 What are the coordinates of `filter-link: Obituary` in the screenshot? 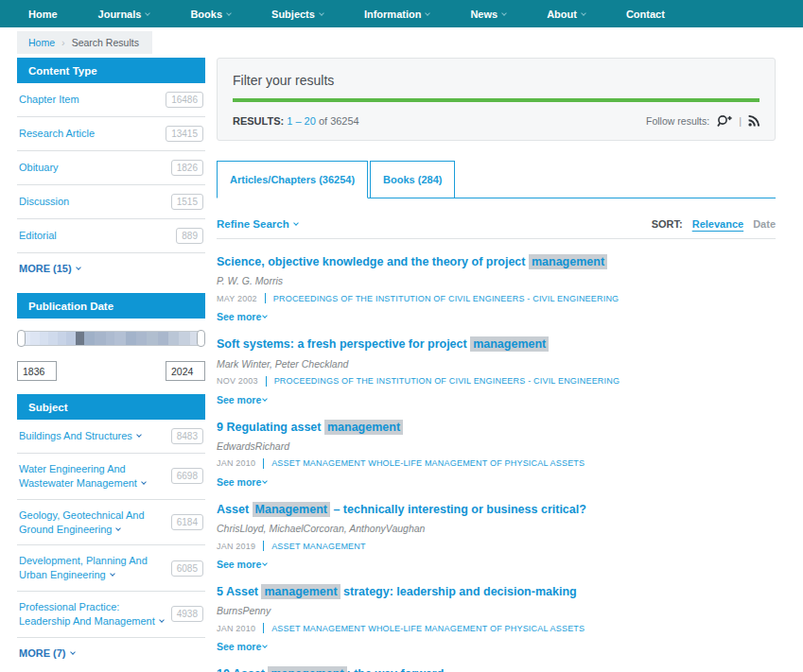 It's located at (39, 168).